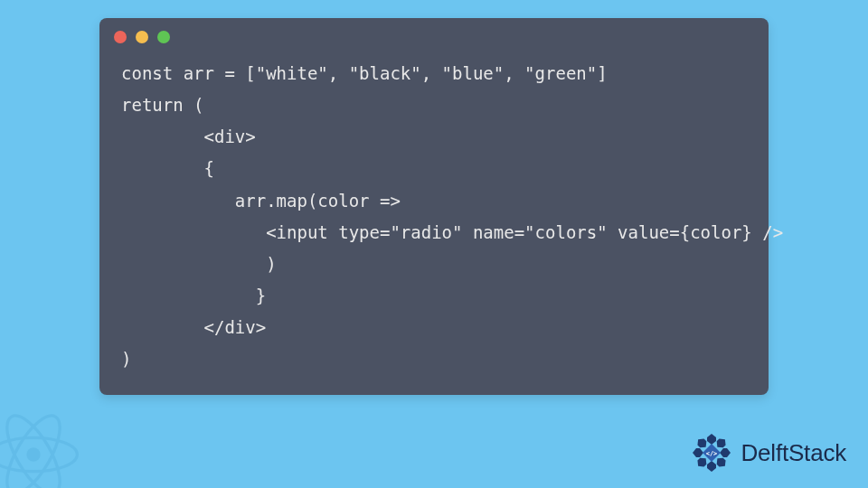 This screenshot has height=488, width=868. Describe the element at coordinates (42, 446) in the screenshot. I see `background-decoration` at that location.